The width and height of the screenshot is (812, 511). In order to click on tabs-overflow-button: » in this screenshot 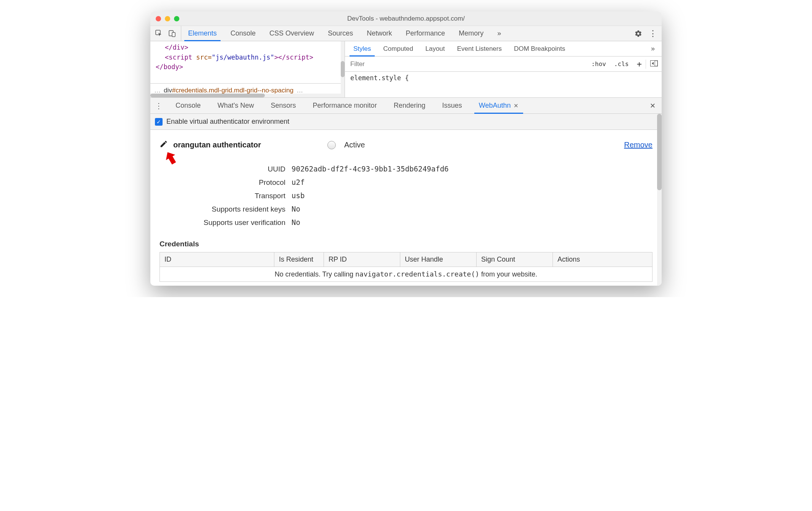, I will do `click(499, 34)`.